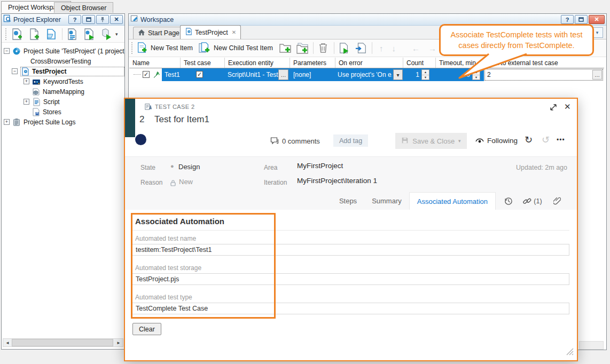 The height and width of the screenshot is (364, 610). What do you see at coordinates (34, 34) in the screenshot?
I see `add-project-icon` at bounding box center [34, 34].